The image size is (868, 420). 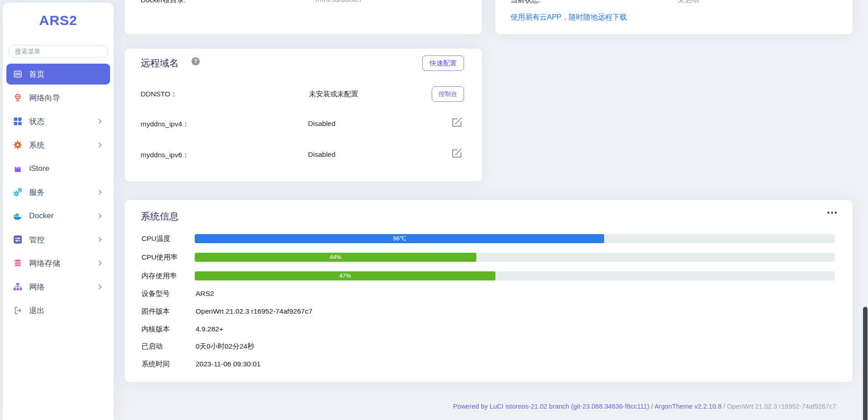 What do you see at coordinates (18, 74) in the screenshot?
I see `dashboard-icon` at bounding box center [18, 74].